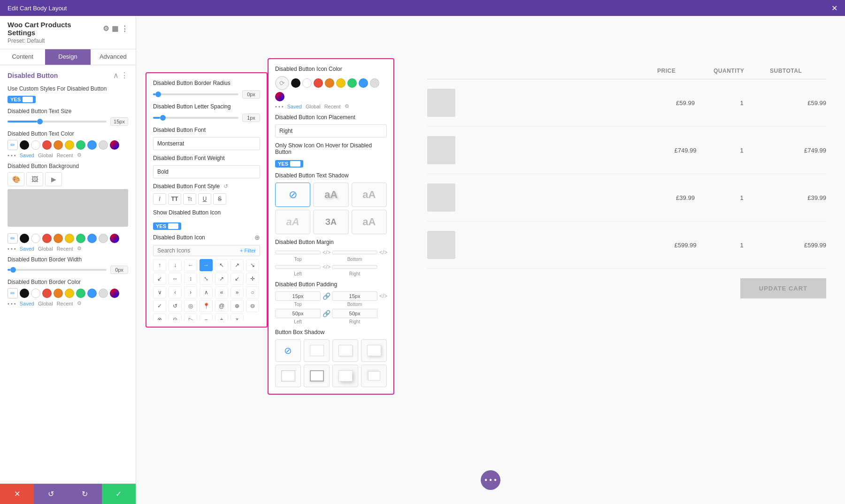  I want to click on icon-dbl-left: «, so click(222, 292).